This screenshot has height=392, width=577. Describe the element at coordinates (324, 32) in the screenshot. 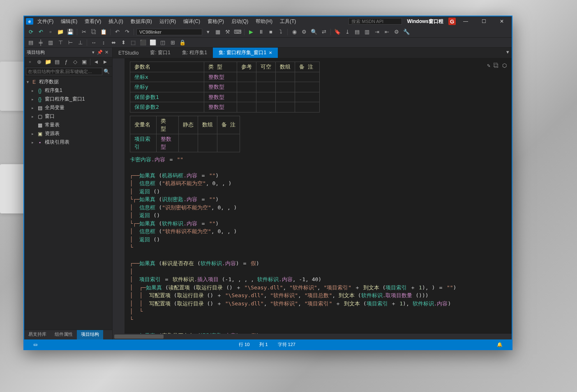

I see `replace-icon: ⇄` at that location.